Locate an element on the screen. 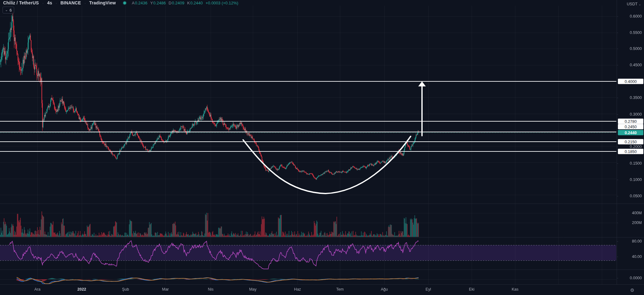 The image size is (644, 295). macd-tick-label: 0.0000 is located at coordinates (636, 278).